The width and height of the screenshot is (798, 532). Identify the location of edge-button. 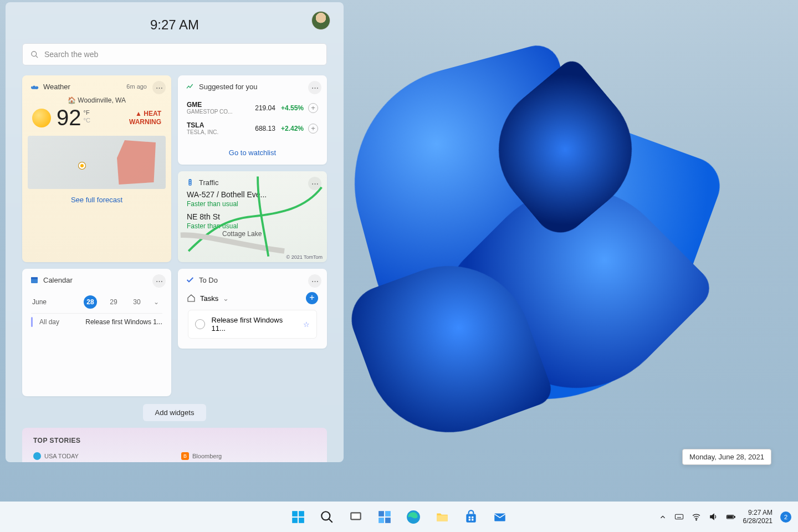
(413, 517).